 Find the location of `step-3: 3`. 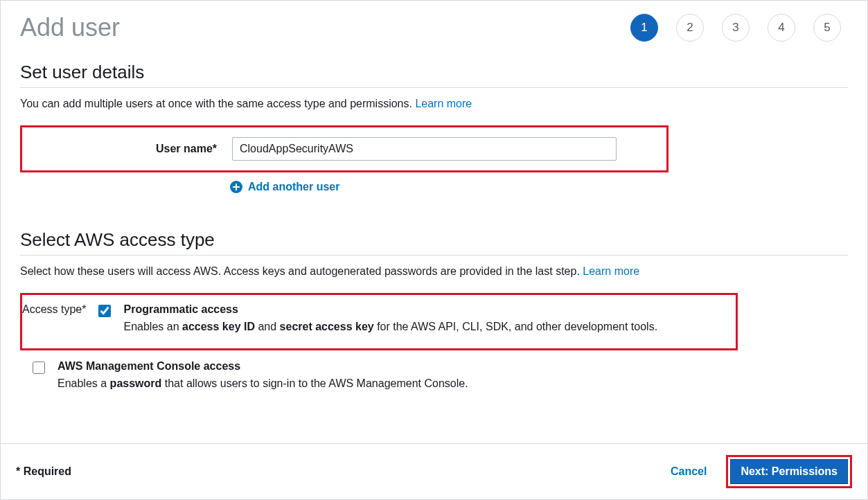

step-3: 3 is located at coordinates (736, 28).